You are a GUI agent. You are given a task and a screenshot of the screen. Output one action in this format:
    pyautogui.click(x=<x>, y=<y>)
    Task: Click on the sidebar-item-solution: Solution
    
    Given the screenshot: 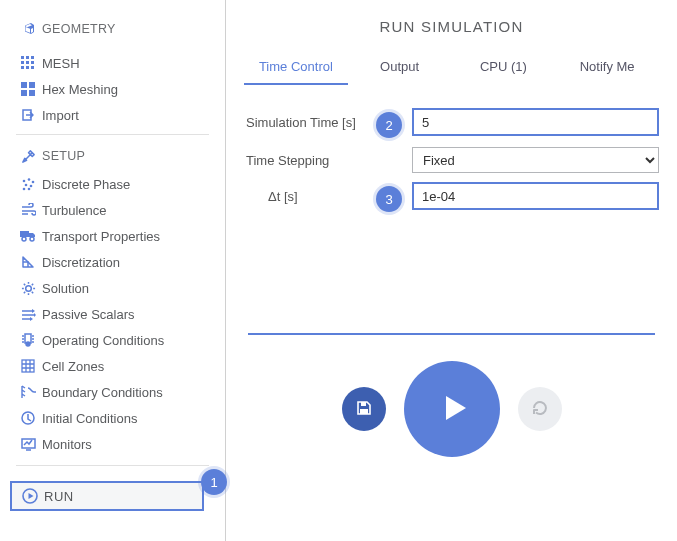 What is the action you would take?
    pyautogui.click(x=112, y=288)
    